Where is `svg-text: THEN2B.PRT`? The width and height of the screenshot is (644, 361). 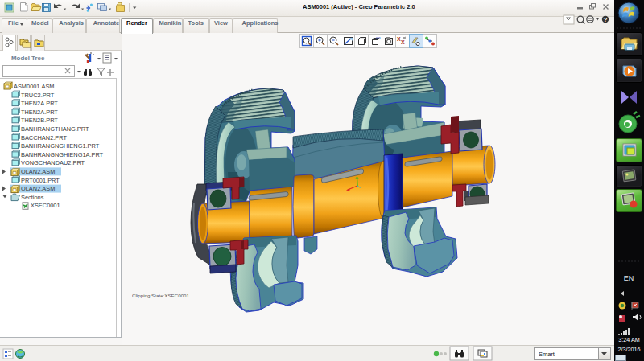
svg-text: THEN2B.PRT is located at coordinates (39, 121).